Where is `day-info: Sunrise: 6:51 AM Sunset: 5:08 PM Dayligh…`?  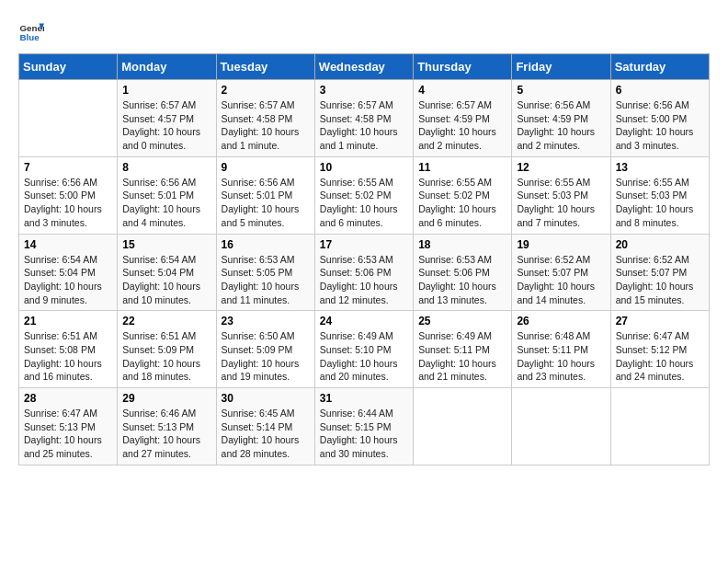
day-info: Sunrise: 6:51 AM Sunset: 5:08 PM Dayligh… is located at coordinates (68, 357).